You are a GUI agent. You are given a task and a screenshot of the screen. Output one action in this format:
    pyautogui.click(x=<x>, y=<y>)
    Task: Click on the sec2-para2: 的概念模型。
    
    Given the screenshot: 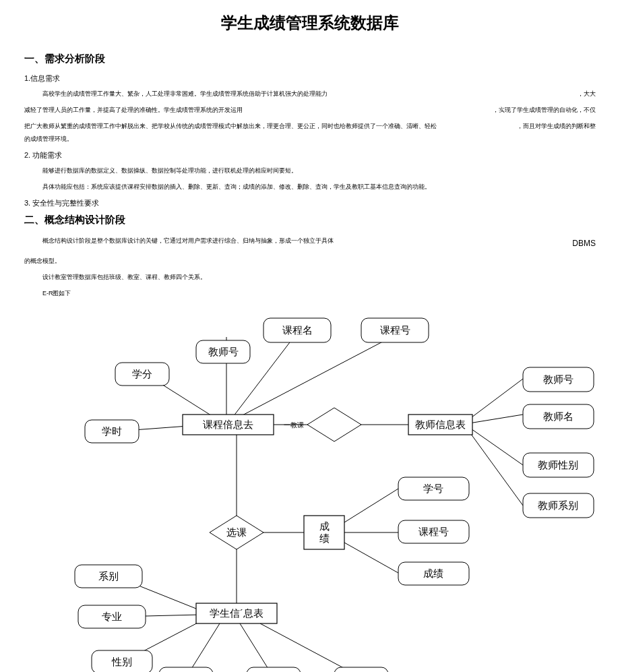 What is the action you would take?
    pyautogui.click(x=310, y=262)
    